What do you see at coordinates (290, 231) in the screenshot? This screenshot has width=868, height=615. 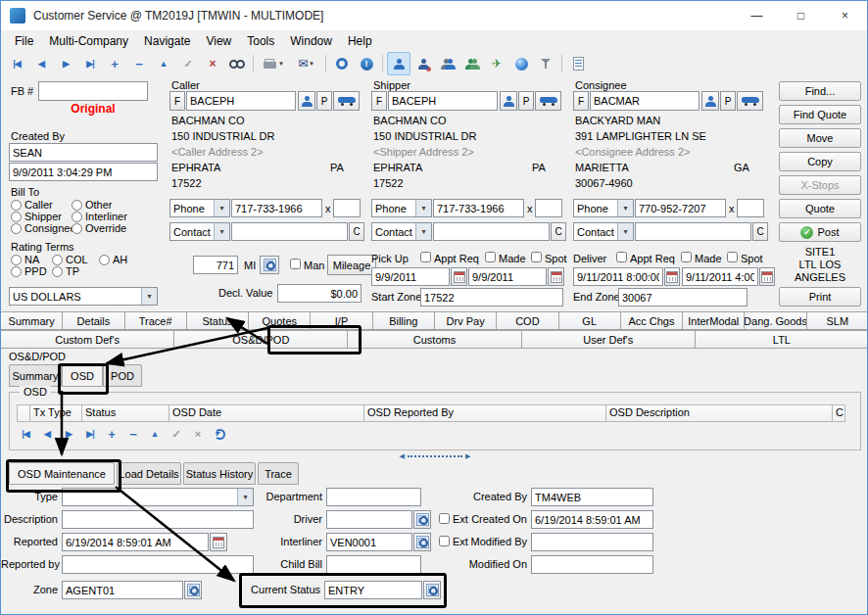 I see `caller-contact-input` at bounding box center [290, 231].